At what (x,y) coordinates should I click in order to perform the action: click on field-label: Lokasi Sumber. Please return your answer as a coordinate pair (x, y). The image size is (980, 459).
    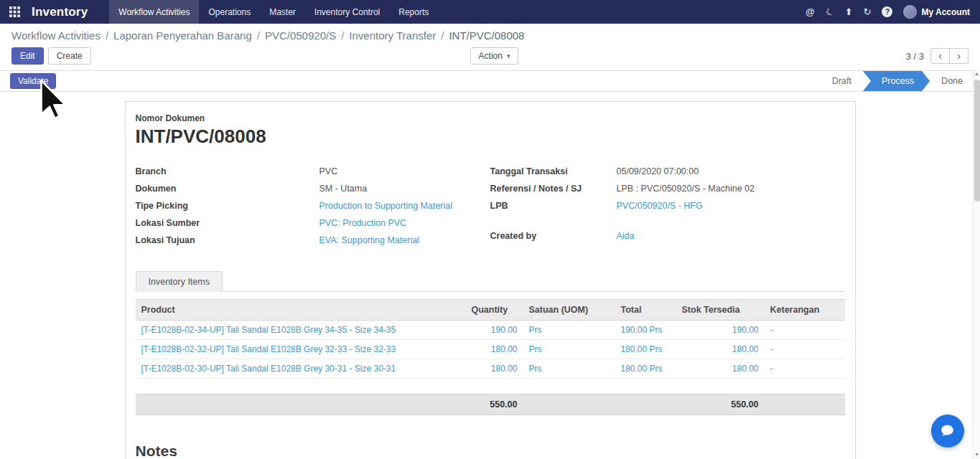
    Looking at the image, I should click on (228, 223).